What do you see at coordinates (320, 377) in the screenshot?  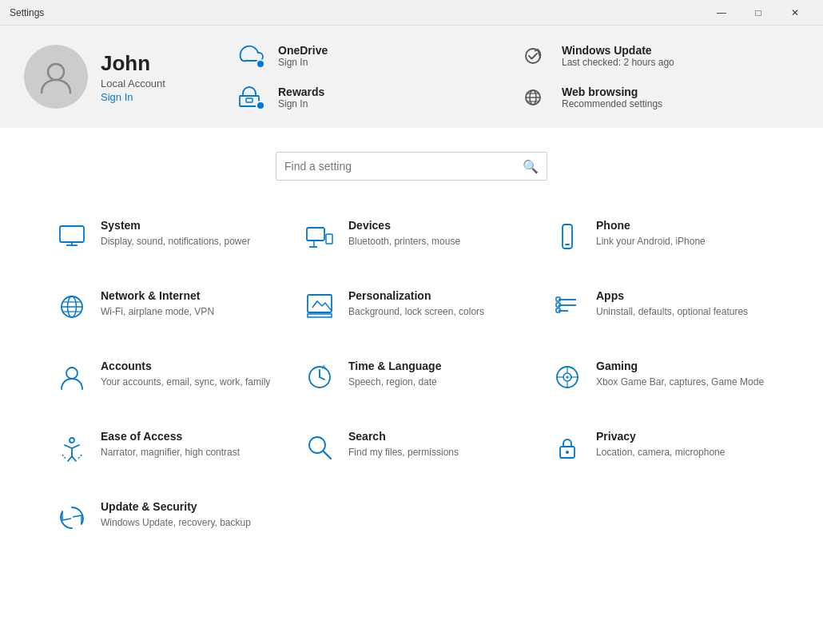 I see `time-icon: A` at bounding box center [320, 377].